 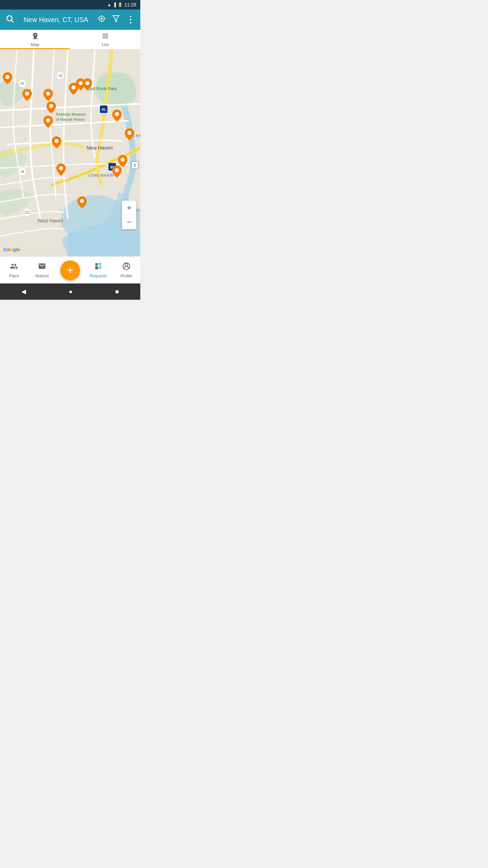 I want to click on search-icon, so click(x=10, y=20).